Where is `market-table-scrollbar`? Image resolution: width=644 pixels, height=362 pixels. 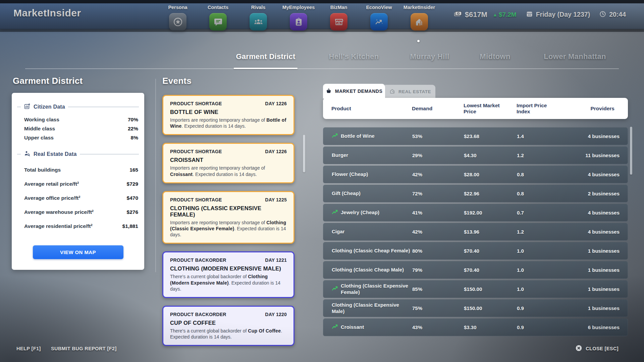
market-table-scrollbar is located at coordinates (631, 151).